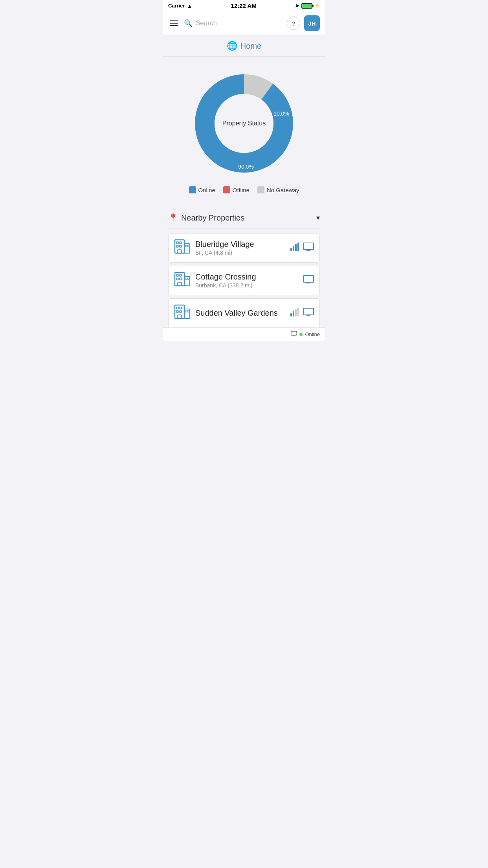 The height and width of the screenshot is (868, 488). What do you see at coordinates (244, 190) in the screenshot?
I see `chart-legend: Online Offline No Gateway` at bounding box center [244, 190].